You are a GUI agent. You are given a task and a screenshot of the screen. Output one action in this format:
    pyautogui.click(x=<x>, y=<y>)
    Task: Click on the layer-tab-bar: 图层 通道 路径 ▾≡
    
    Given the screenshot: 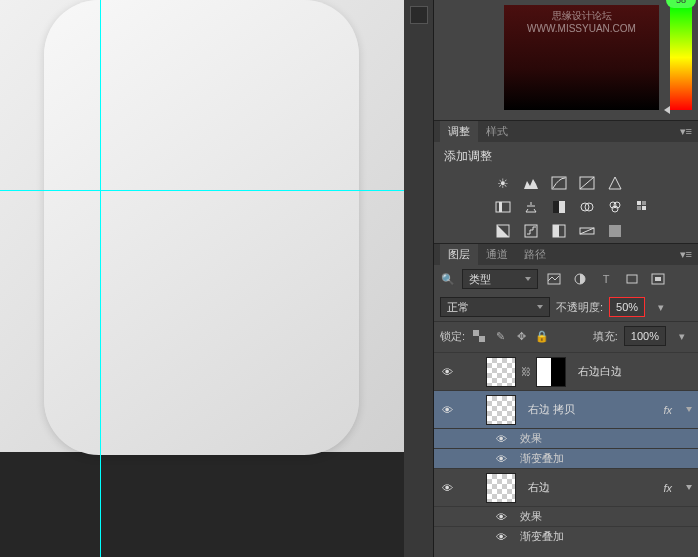 What is the action you would take?
    pyautogui.click(x=566, y=254)
    